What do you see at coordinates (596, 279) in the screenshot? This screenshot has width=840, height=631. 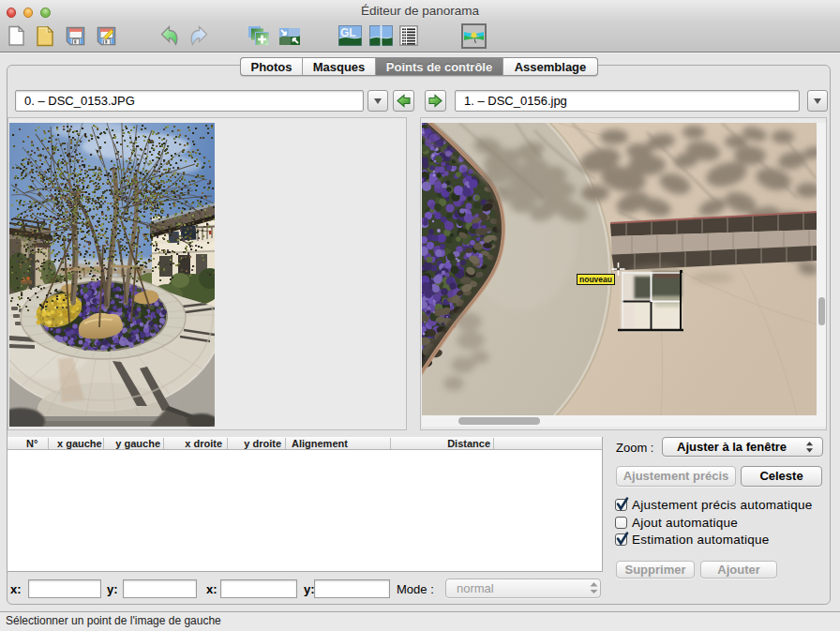 I see `svg-text: nouveau` at bounding box center [596, 279].